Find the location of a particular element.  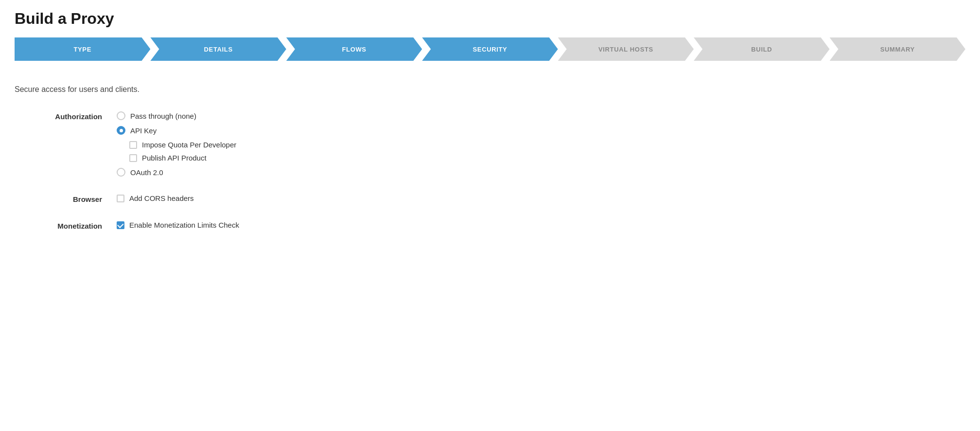

api-key-sub-options: Impose Quota Per Developer Publish API P… is located at coordinates (183, 151).